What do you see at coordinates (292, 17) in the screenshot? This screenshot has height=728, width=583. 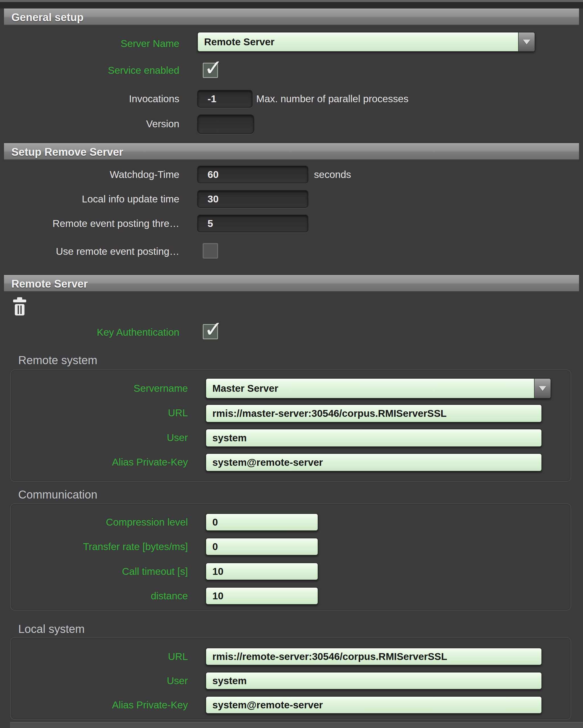 I see `section-header-general-setup: General setup` at bounding box center [292, 17].